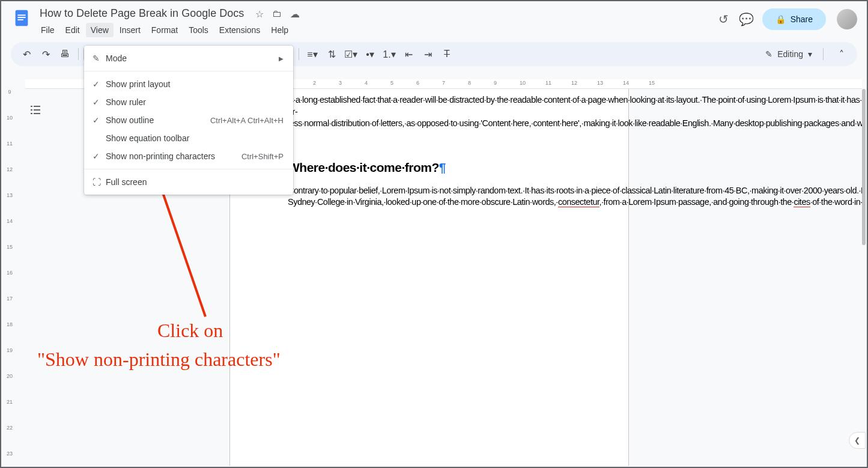 Image resolution: width=868 pixels, height=468 pixels. What do you see at coordinates (842, 54) in the screenshot?
I see `collapse-toolbar-button: ˄` at bounding box center [842, 54].